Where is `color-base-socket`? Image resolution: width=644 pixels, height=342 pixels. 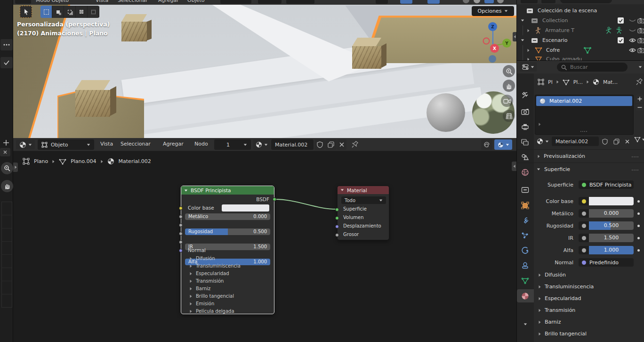 color-base-socket is located at coordinates (181, 208).